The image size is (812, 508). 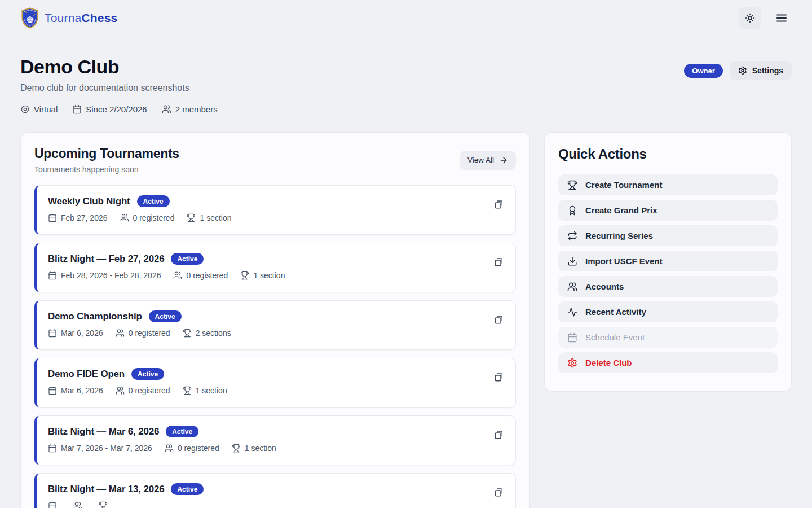 What do you see at coordinates (275, 210) in the screenshot?
I see `tournament-card: Weekly Club Night Active Feb 27, 2026 0 …` at bounding box center [275, 210].